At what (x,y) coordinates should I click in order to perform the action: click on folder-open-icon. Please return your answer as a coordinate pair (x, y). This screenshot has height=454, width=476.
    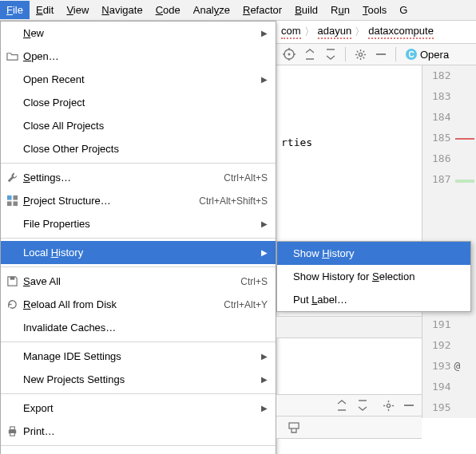
    Looking at the image, I should click on (12, 57).